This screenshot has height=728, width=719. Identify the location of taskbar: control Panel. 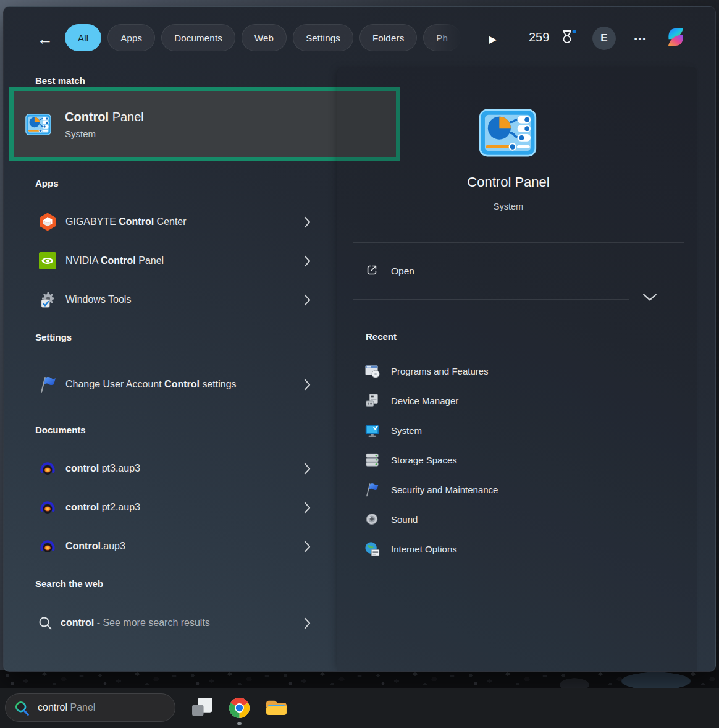
(360, 708).